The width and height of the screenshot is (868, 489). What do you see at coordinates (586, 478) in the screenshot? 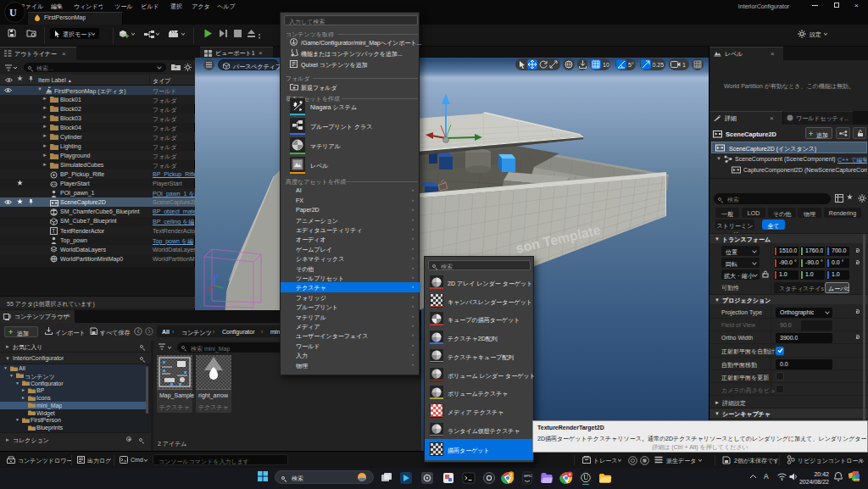
I see `svg-text: U` at bounding box center [586, 478].